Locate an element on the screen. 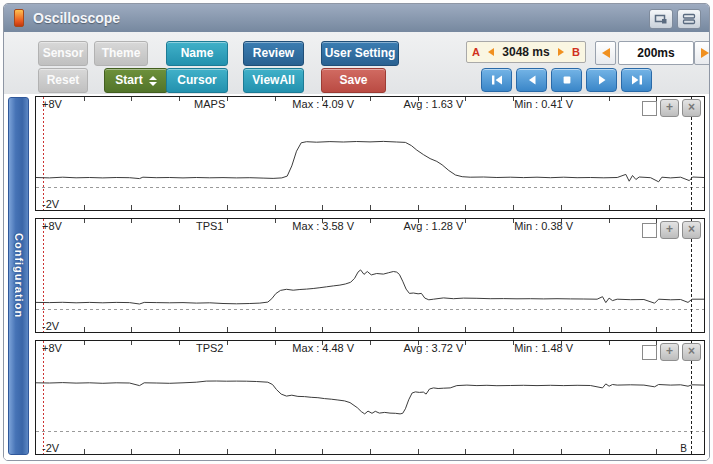 This screenshot has width=713, height=464. play-button is located at coordinates (602, 80).